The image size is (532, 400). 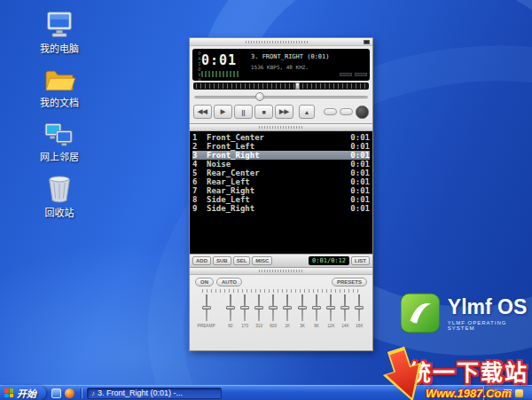 What do you see at coordinates (330, 321) in the screenshot?
I see `eq-band-slider: 12K` at bounding box center [330, 321].